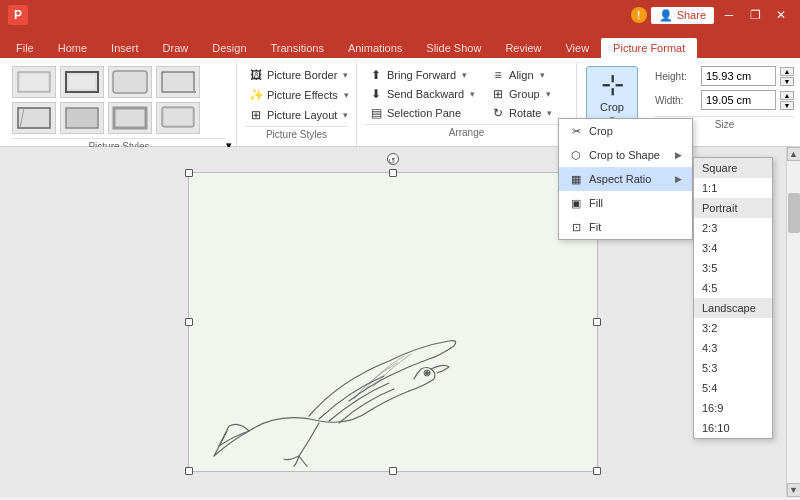 The width and height of the screenshot is (800, 500). What do you see at coordinates (738, 76) in the screenshot?
I see `height-input` at bounding box center [738, 76].